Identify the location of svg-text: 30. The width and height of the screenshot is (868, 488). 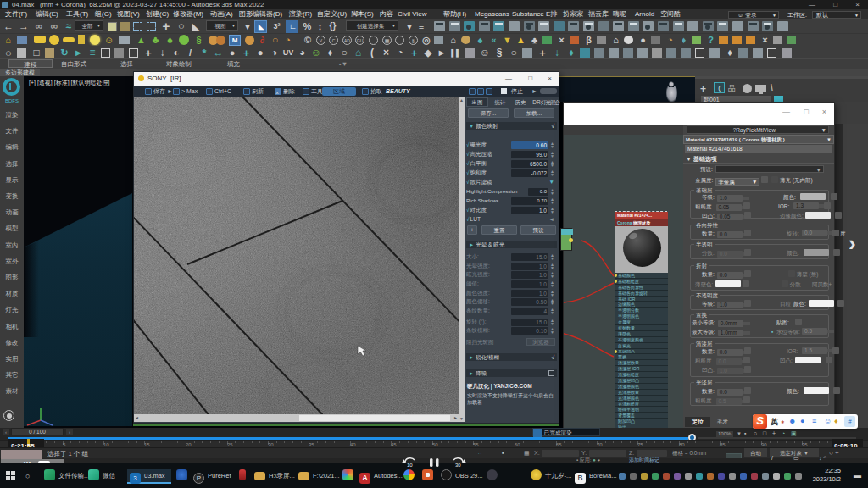
(458, 465).